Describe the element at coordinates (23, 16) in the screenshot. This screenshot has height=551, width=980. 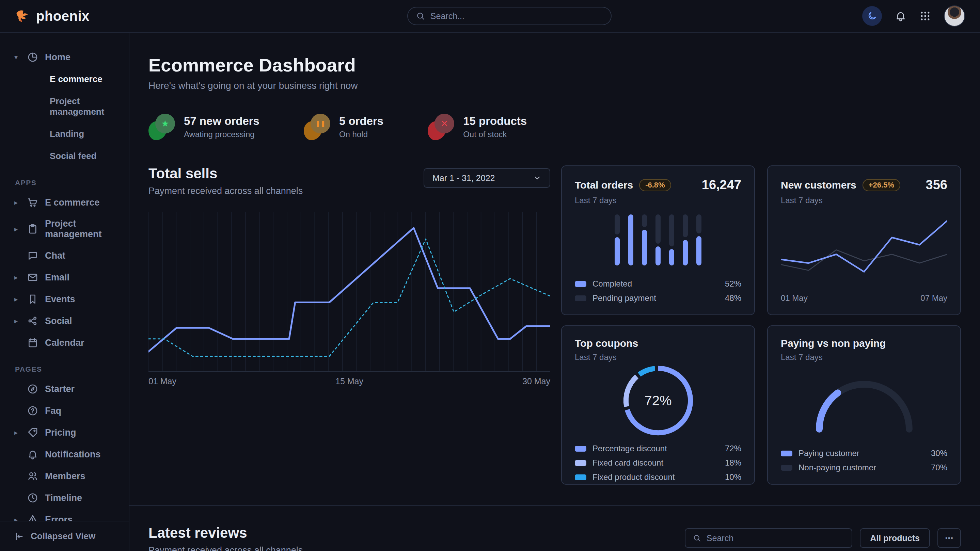
I see `phoenix-logo-icon` at that location.